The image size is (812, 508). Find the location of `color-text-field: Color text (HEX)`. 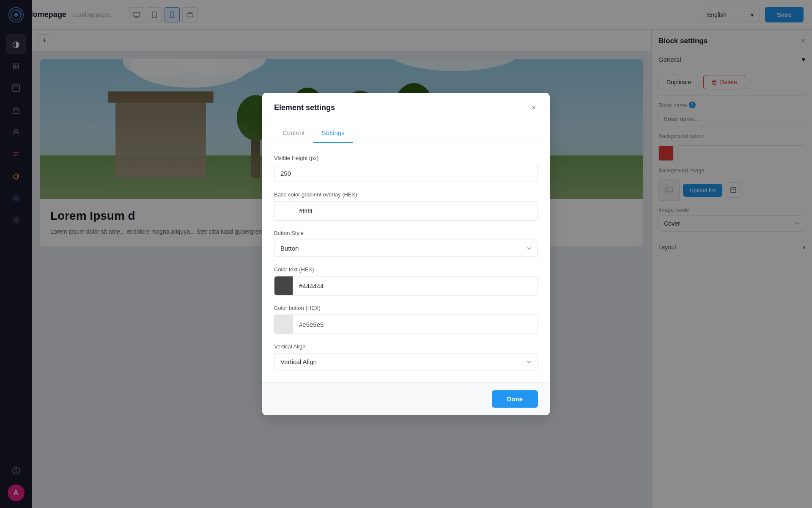

color-text-field: Color text (HEX) is located at coordinates (406, 281).